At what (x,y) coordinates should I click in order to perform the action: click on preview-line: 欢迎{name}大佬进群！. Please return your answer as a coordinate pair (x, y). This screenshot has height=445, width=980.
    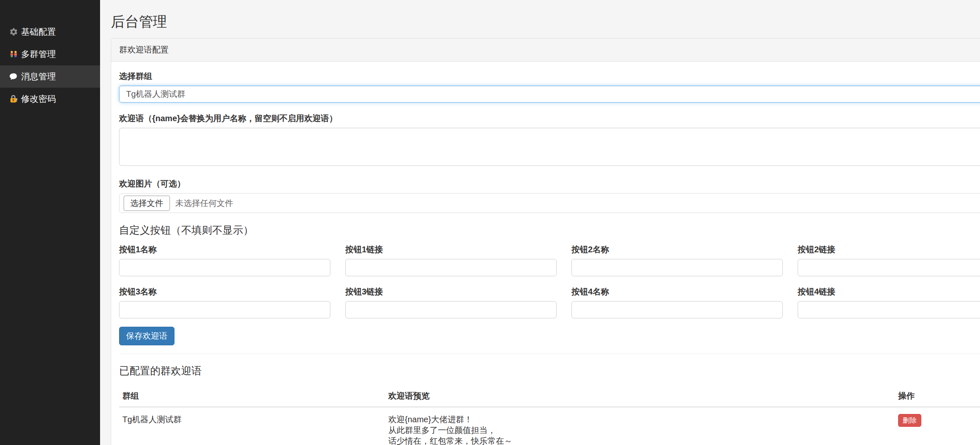
    Looking at the image, I should click on (640, 419).